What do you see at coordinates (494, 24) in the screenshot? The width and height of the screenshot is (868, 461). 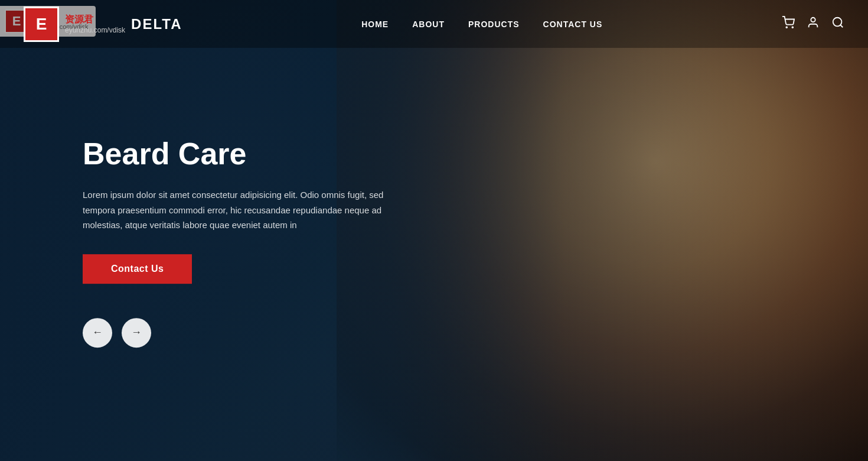 I see `nav-item-products: PRODUCTS` at bounding box center [494, 24].